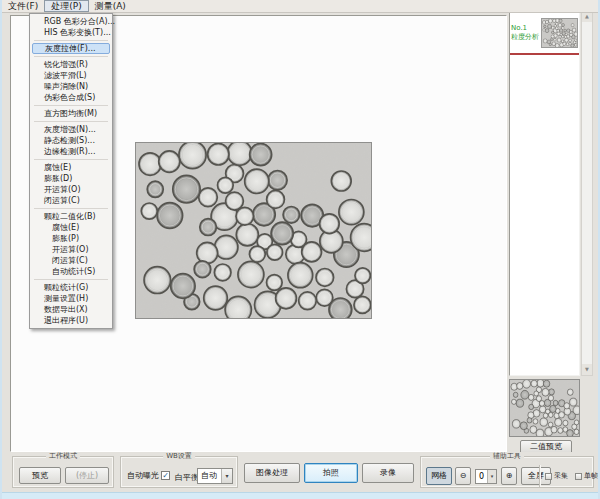  I want to click on zoom-out-icon: ⊖, so click(463, 476).